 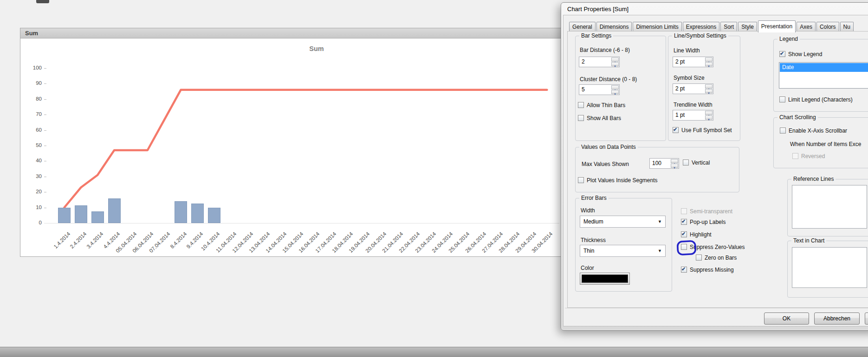 I want to click on when-items-exceed-label: When Number of Items Exce, so click(x=825, y=144).